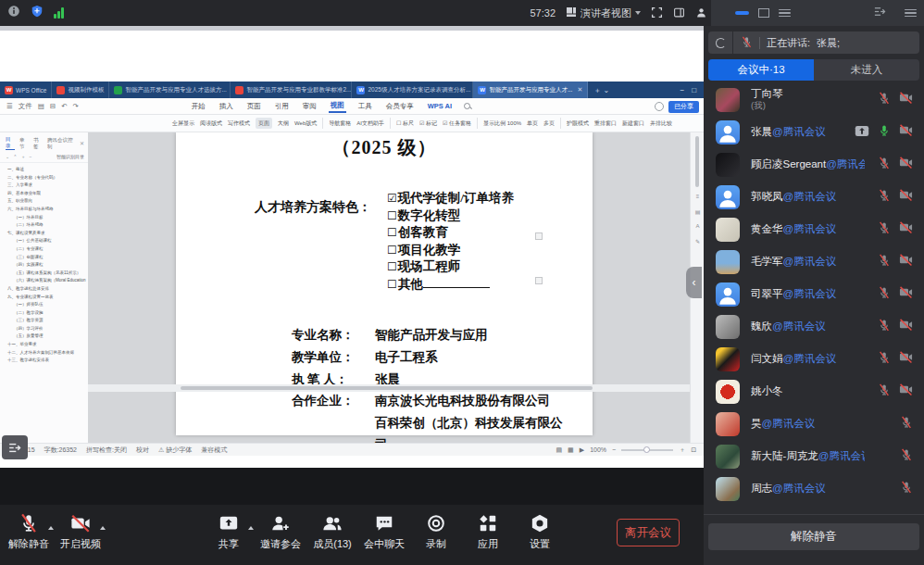  What do you see at coordinates (15, 447) in the screenshot?
I see `meeting-toolbar-collapse-button` at bounding box center [15, 447].